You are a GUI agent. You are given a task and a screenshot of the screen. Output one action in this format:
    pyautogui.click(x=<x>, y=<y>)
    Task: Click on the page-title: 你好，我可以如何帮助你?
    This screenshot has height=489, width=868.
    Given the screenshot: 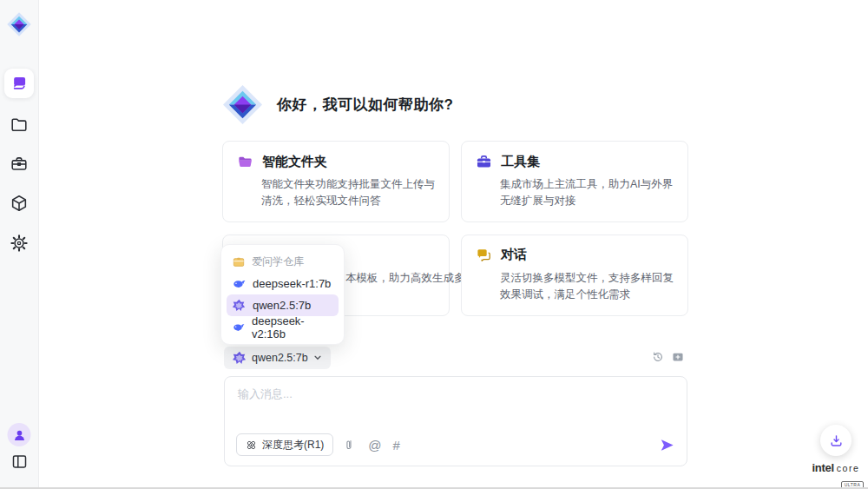 What is the action you would take?
    pyautogui.click(x=365, y=104)
    